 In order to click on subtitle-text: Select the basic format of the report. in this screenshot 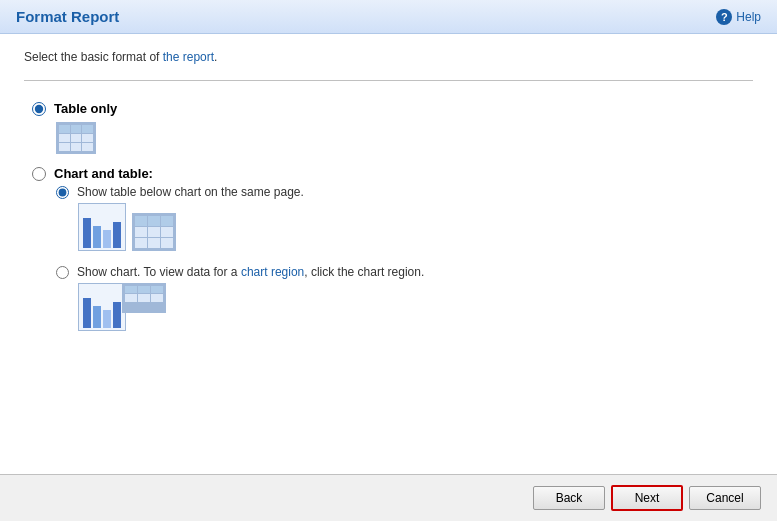, I will do `click(388, 57)`.